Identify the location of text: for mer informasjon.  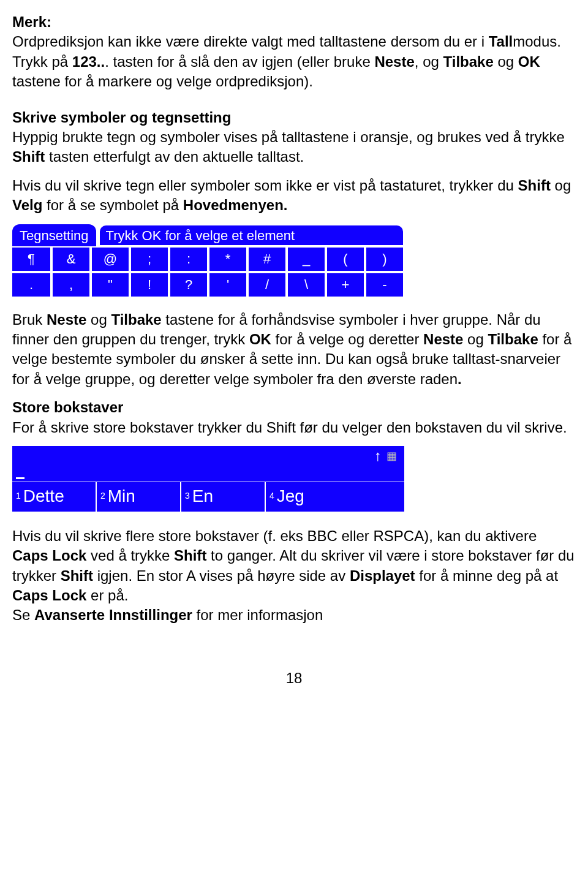
(257, 615).